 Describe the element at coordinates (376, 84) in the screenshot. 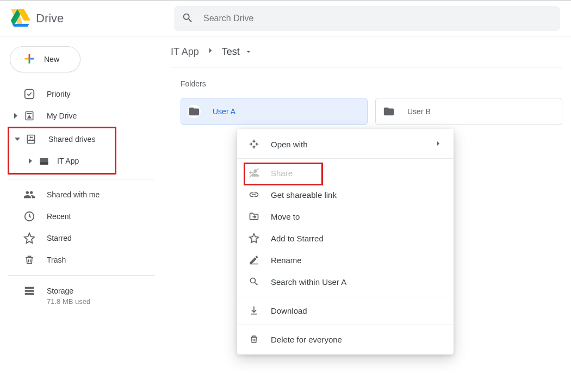

I see `folders-section-label: Folders` at that location.